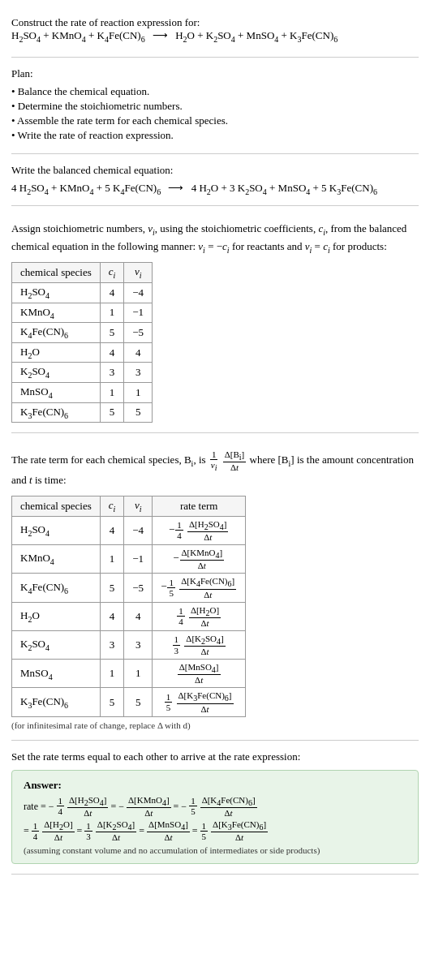 Image resolution: width=430 pixels, height=980 pixels. I want to click on answer-box: Answer: rate = − 14 Δ[H2SO4]Δt = − Δ[KMn…, so click(215, 818).